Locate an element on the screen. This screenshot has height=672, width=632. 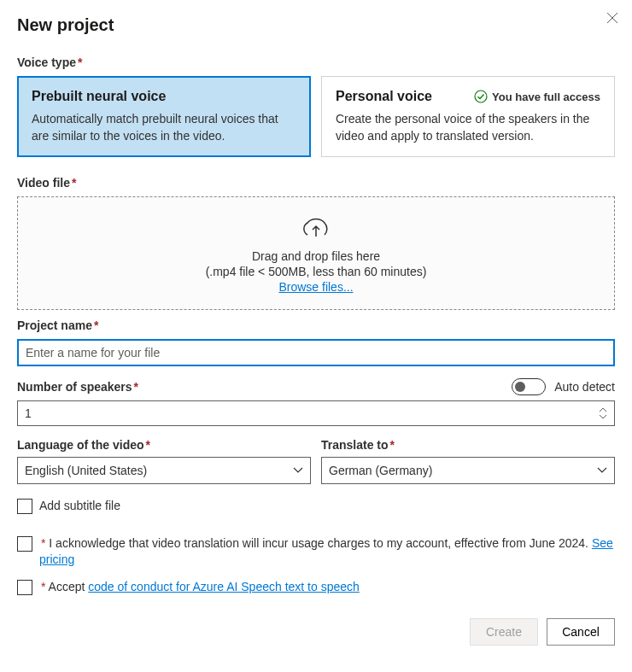
auto-detect-toggle is located at coordinates (529, 387).